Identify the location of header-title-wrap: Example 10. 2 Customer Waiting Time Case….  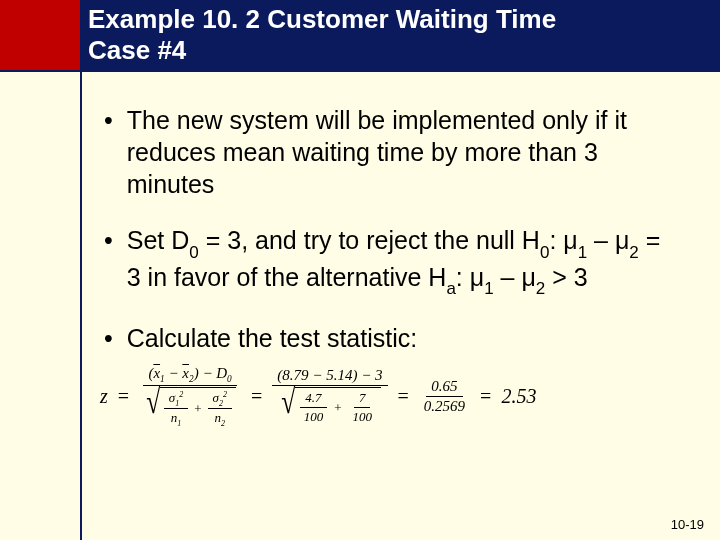
(401, 34).